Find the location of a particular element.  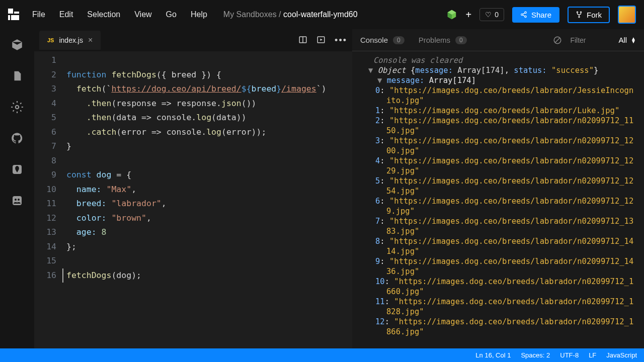

console-count-badge: 0 is located at coordinates (398, 40).